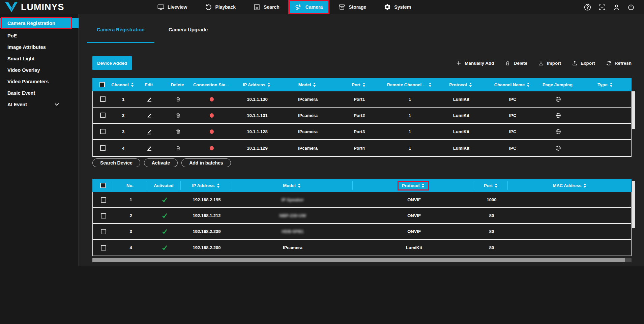 This screenshot has height=324, width=644. What do you see at coordinates (161, 163) in the screenshot?
I see `activate-button: Activate` at bounding box center [161, 163].